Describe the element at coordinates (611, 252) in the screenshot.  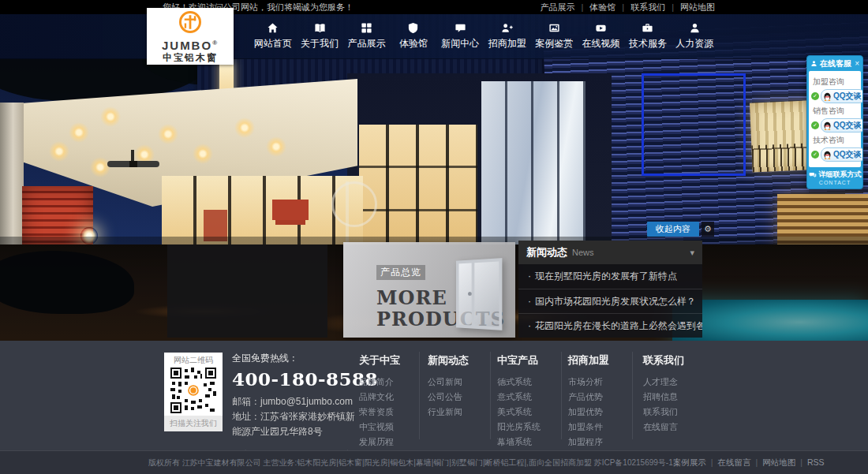
I see `news-header: 新闻动态 News ▾` at that location.